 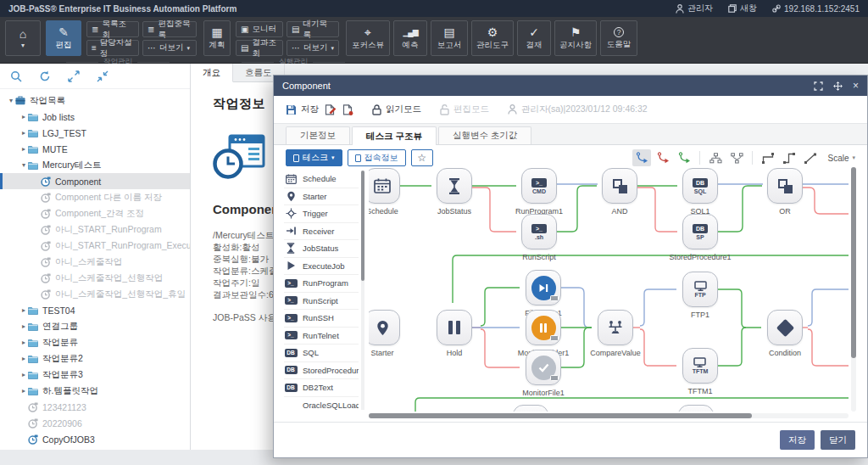 What do you see at coordinates (454, 328) in the screenshot?
I see `flow-node-hold: Hold` at bounding box center [454, 328].